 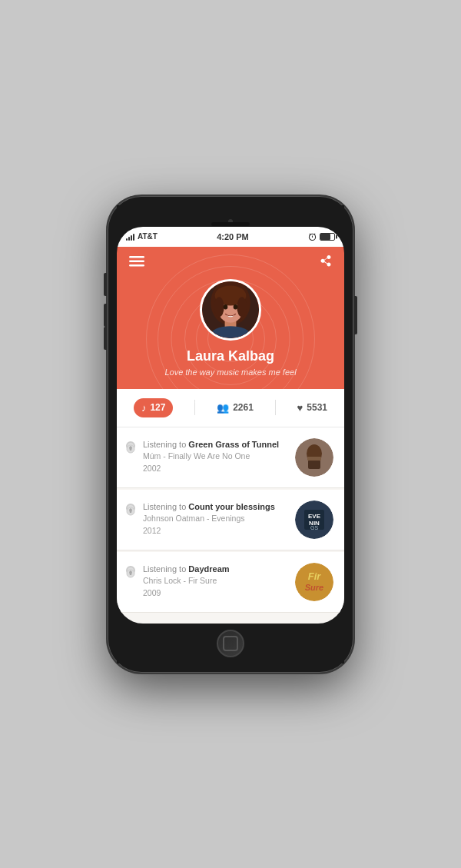 What do you see at coordinates (315, 577) in the screenshot?
I see `svg-text: Fir` at bounding box center [315, 577].